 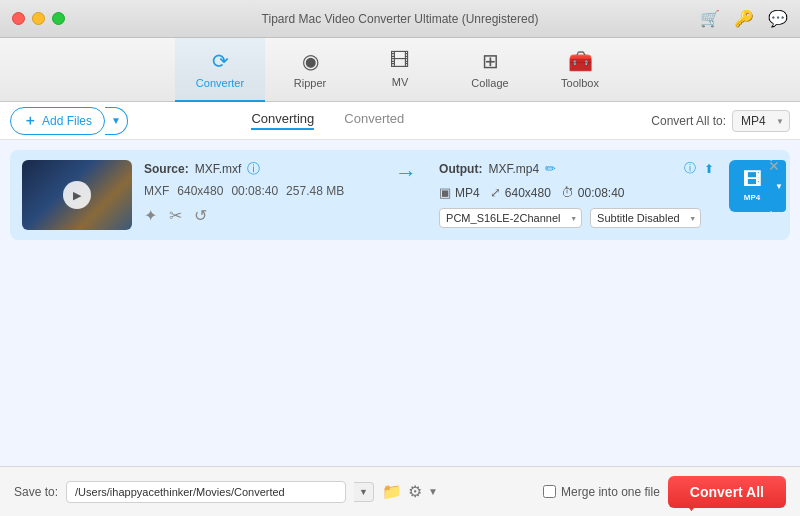 I want to click on folder-icon: 📁, so click(x=392, y=492).